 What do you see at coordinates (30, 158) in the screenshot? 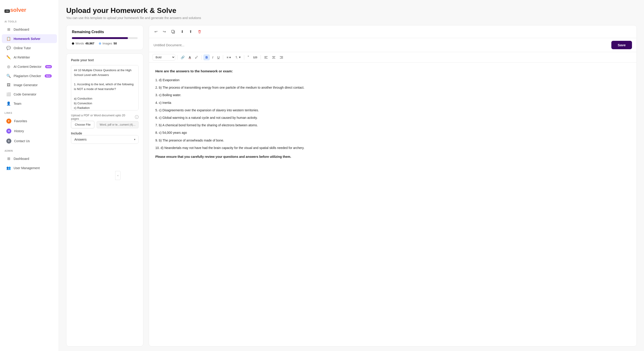
I see `sidebar-item-admin-dashboard: ⊞ Dashboard` at bounding box center [30, 158].